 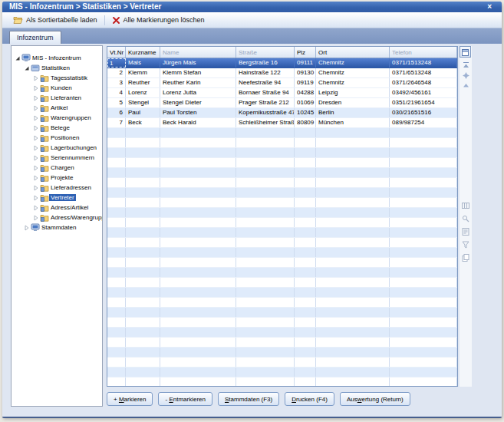 I want to click on columns-icon, so click(x=466, y=206).